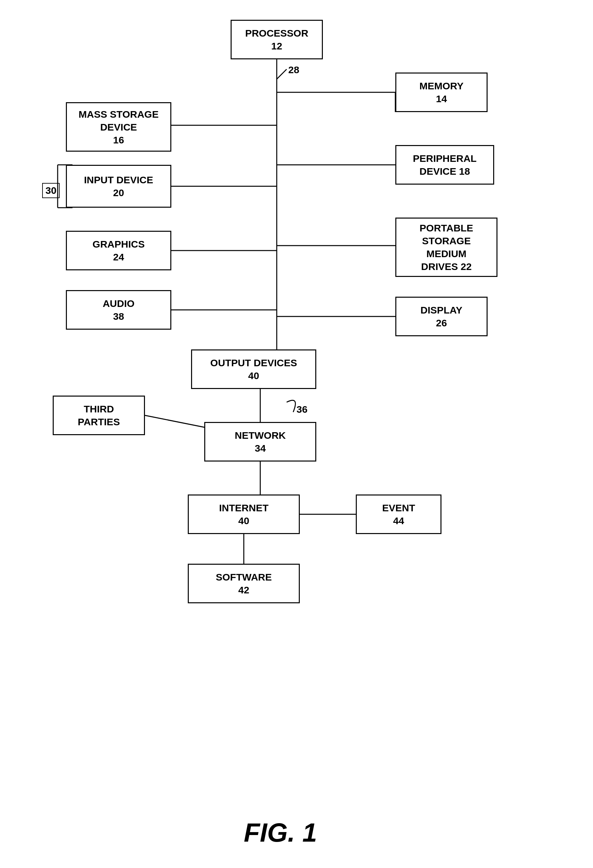 The height and width of the screenshot is (868, 593). Describe the element at coordinates (277, 40) in the screenshot. I see `processor-box: PROCESSOR 12` at that location.